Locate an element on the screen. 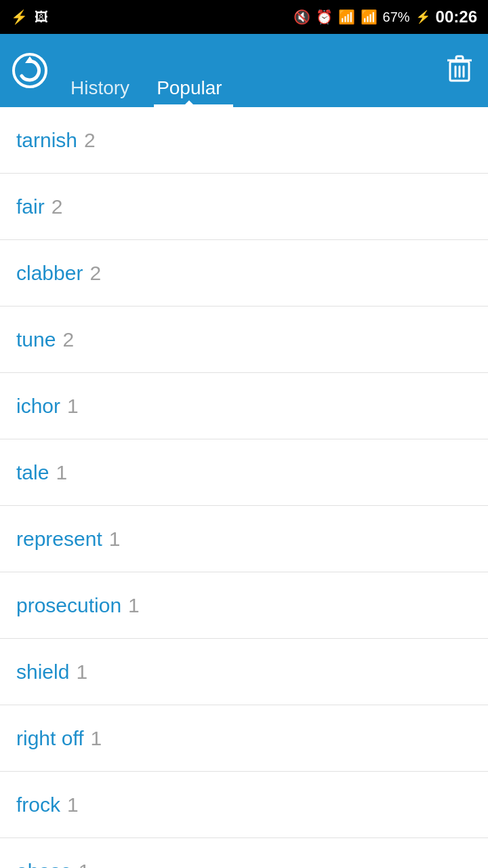 The image size is (488, 868). nav-tabs: History Popular is located at coordinates (249, 71).